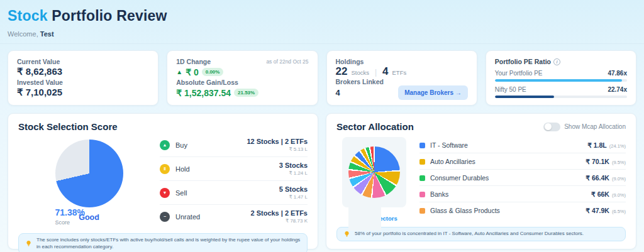 This screenshot has width=644, height=252. Describe the element at coordinates (523, 194) in the screenshot. I see `legend-row-banks: Banks ₹ 66K (9.0%)` at that location.